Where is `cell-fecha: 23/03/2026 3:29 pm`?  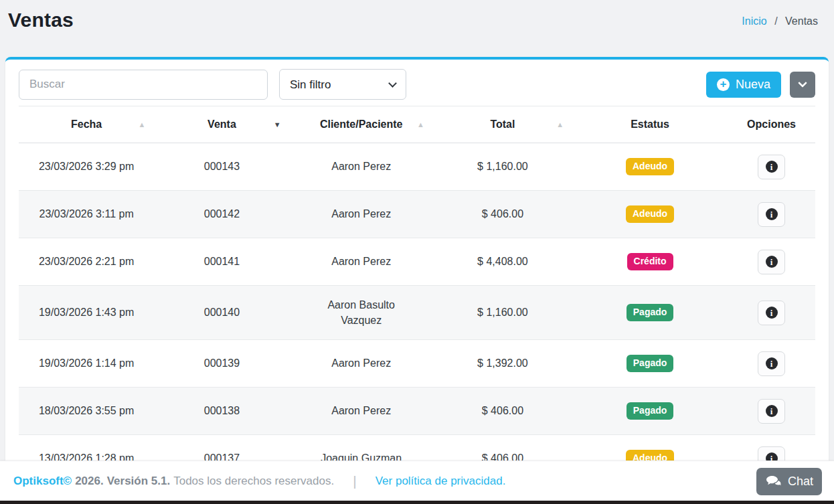
cell-fecha: 23/03/2026 3:29 pm is located at coordinates (86, 167).